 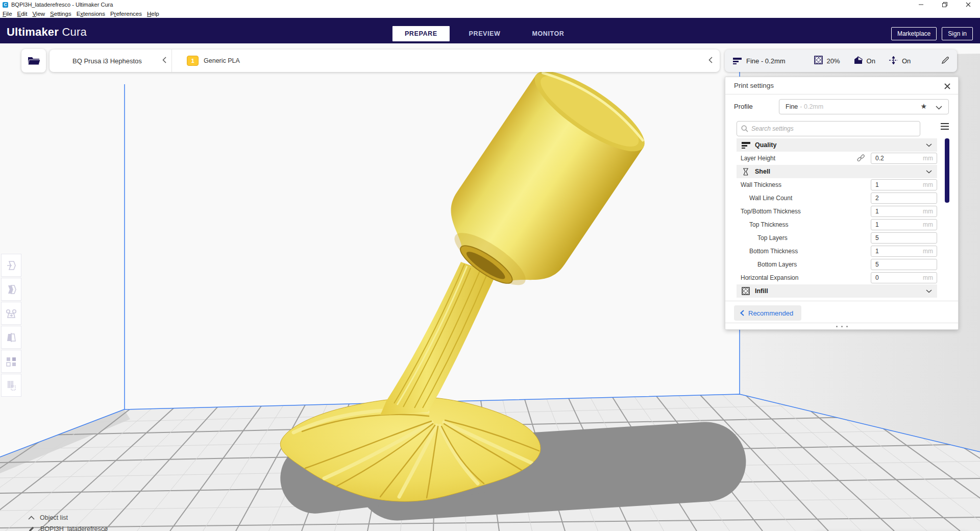 What do you see at coordinates (754, 86) in the screenshot?
I see `panel-title: Print settings` at bounding box center [754, 86].